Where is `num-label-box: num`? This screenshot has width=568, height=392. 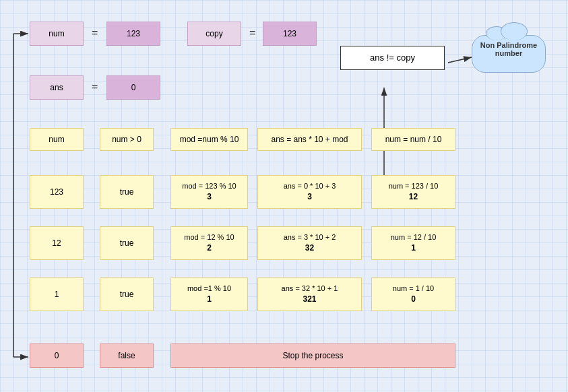 num-label-box: num is located at coordinates (57, 34).